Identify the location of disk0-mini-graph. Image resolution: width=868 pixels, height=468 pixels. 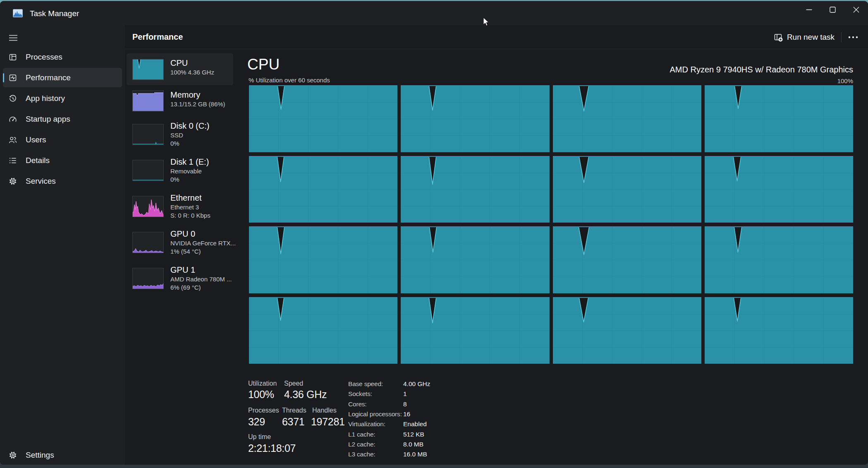
(148, 134).